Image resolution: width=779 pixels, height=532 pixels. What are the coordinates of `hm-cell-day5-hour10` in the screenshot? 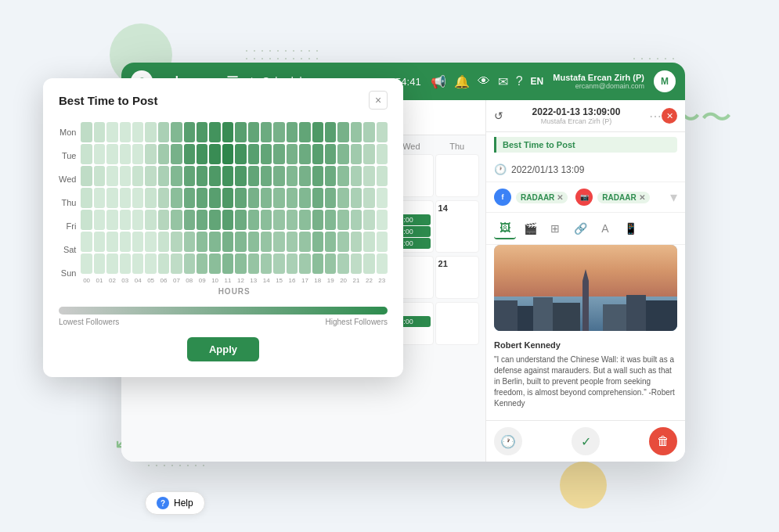 It's located at (215, 242).